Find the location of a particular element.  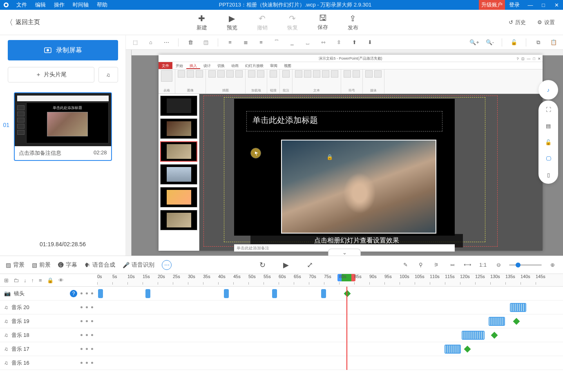

play-button: ▶ is located at coordinates (286, 265).